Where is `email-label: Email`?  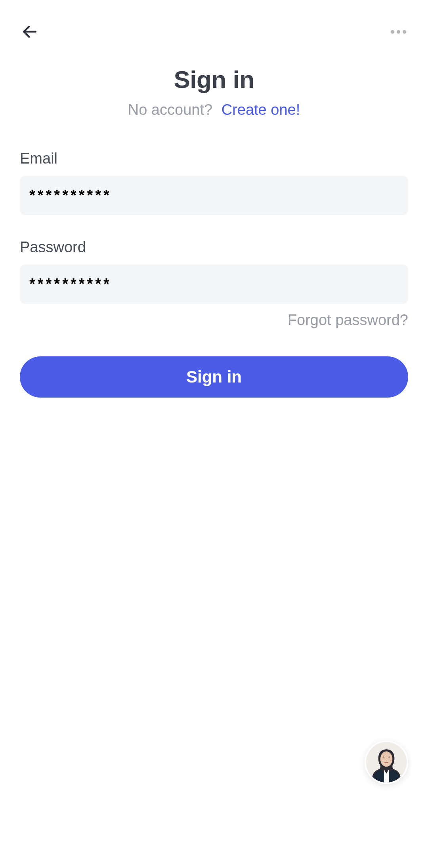
email-label: Email is located at coordinates (214, 158).